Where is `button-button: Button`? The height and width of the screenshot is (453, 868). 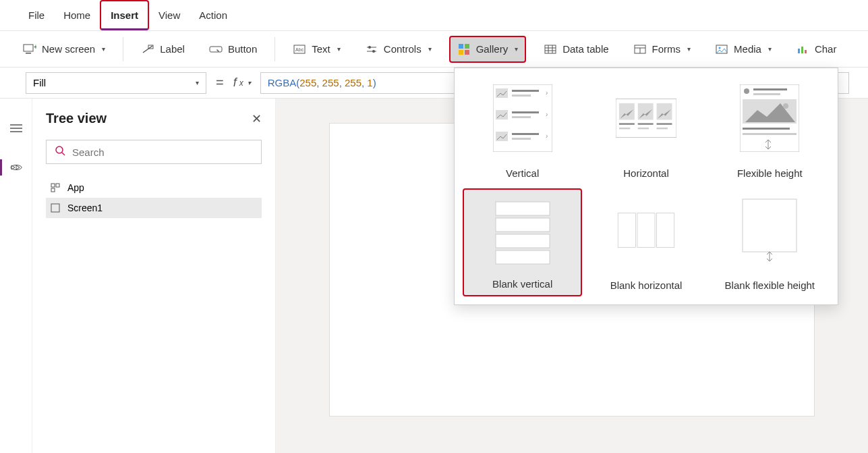
button-button: Button is located at coordinates (233, 49).